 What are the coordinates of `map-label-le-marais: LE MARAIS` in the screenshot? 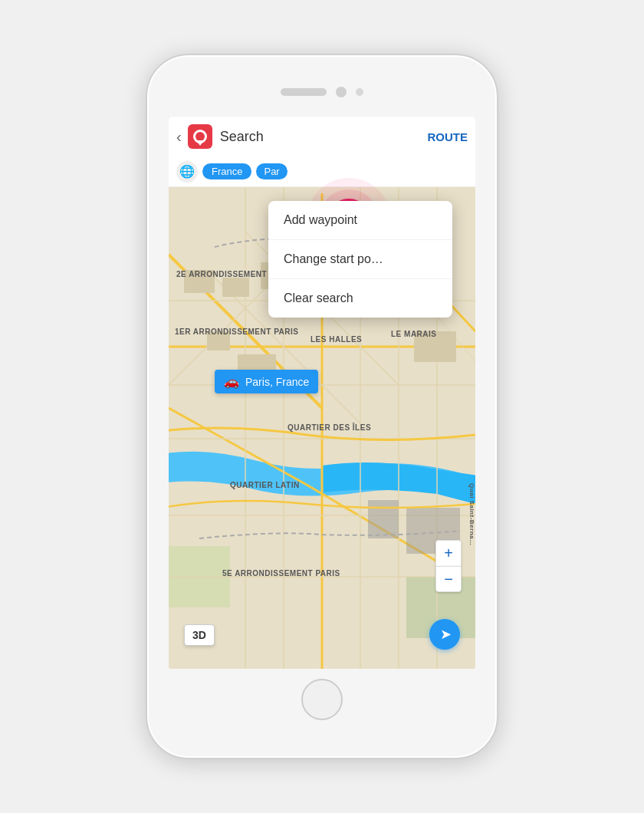 It's located at (414, 334).